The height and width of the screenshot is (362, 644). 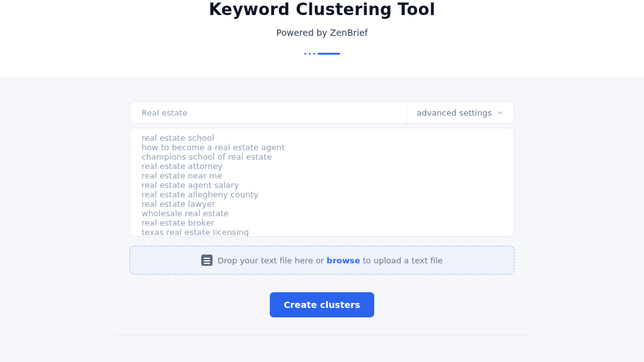 What do you see at coordinates (330, 260) in the screenshot?
I see `dropzone-text: Drop your text file here or browse to up…` at bounding box center [330, 260].